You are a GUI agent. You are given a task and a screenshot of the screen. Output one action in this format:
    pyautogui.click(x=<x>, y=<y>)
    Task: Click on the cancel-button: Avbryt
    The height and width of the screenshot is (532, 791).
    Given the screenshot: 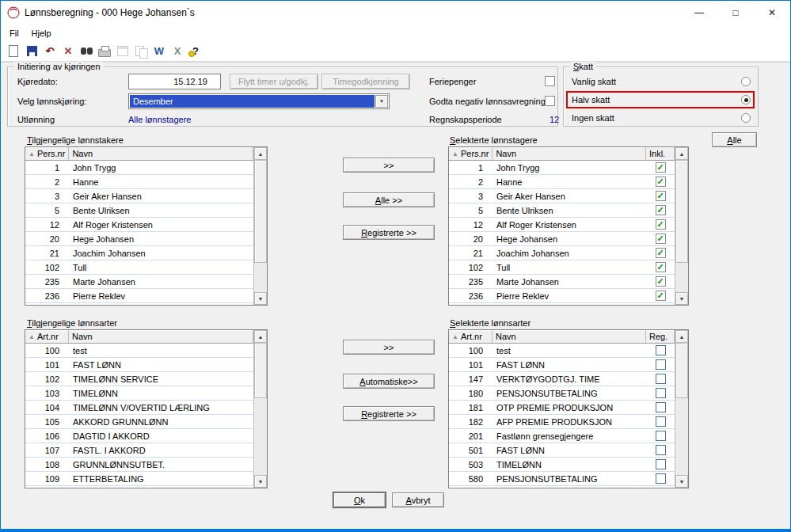 What is the action you would take?
    pyautogui.click(x=418, y=500)
    